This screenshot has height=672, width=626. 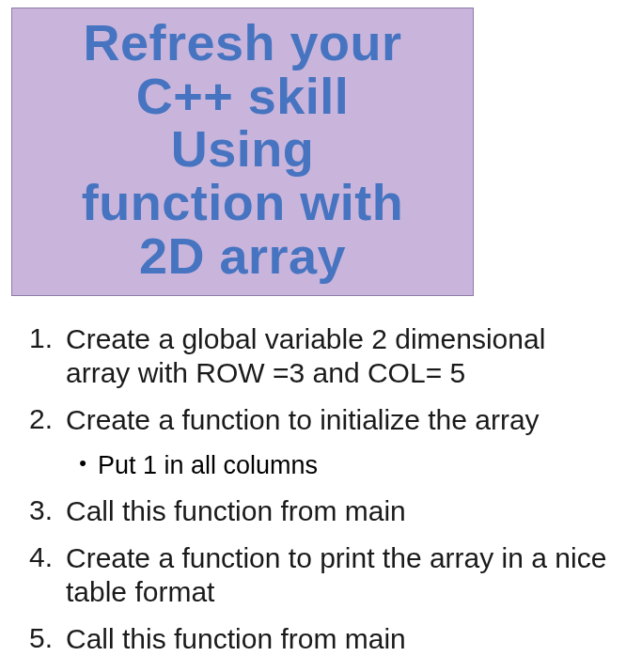 What do you see at coordinates (312, 511) in the screenshot?
I see `list-item: 3. Call this function from main` at bounding box center [312, 511].